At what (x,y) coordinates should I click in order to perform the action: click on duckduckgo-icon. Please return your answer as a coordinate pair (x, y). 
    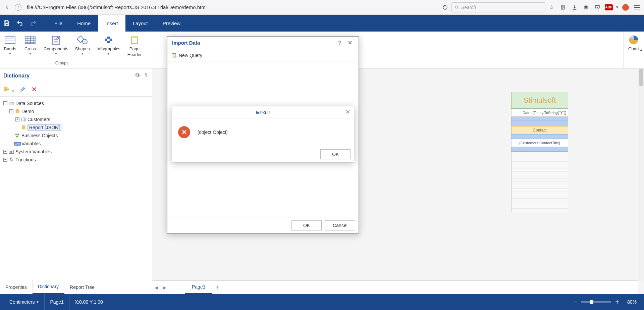
    Looking at the image, I should click on (626, 7).